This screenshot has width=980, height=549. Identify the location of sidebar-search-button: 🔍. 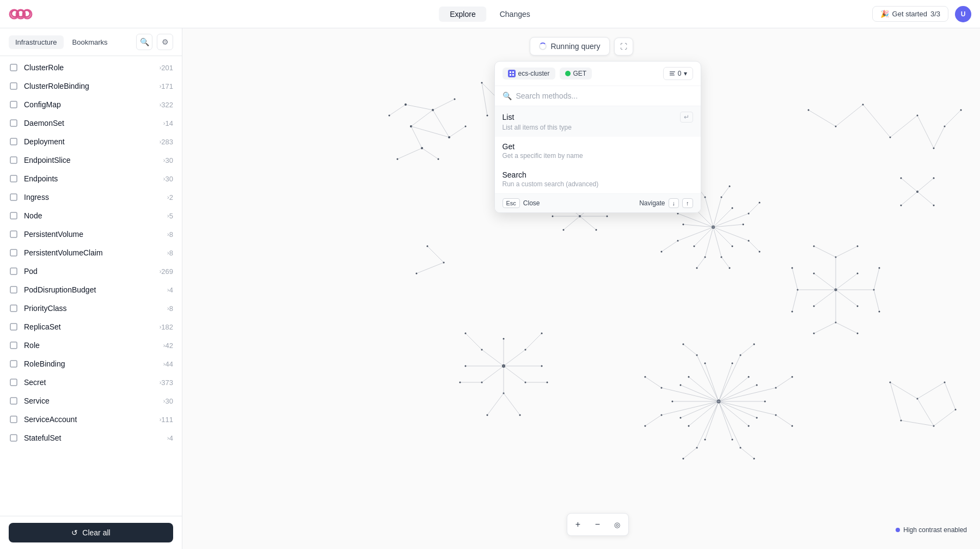
(144, 42).